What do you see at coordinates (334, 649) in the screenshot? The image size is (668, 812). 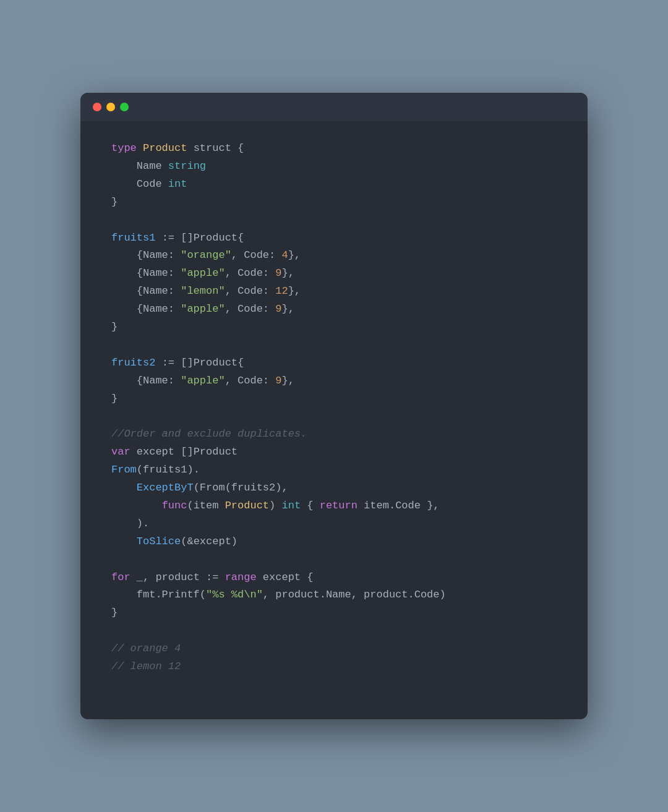 I see `line-comment-orange: // orange 4` at bounding box center [334, 649].